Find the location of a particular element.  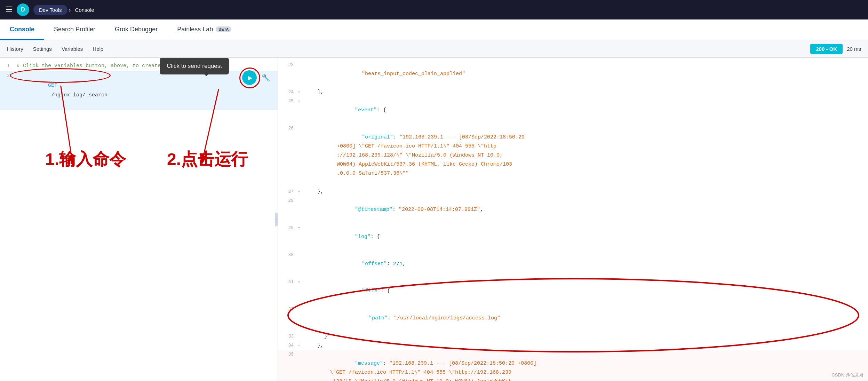

resize-handle: ⋮ is located at coordinates (276, 220).